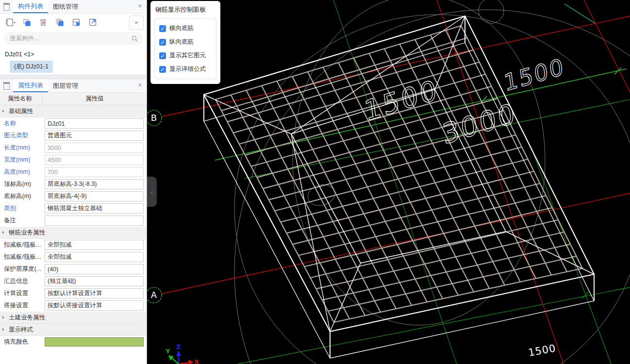 This screenshot has height=364, width=630. I want to click on export-component-button, so click(93, 22).